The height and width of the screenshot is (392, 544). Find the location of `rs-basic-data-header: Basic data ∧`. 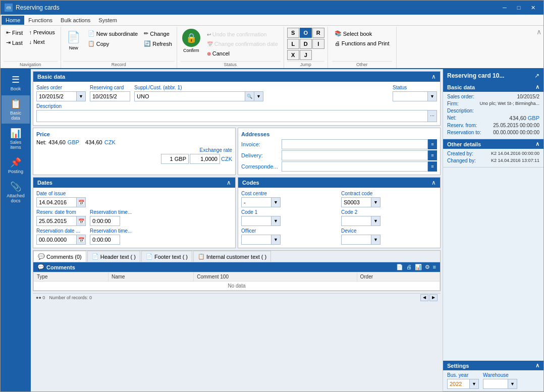

rs-basic-data-header: Basic data ∧ is located at coordinates (494, 87).